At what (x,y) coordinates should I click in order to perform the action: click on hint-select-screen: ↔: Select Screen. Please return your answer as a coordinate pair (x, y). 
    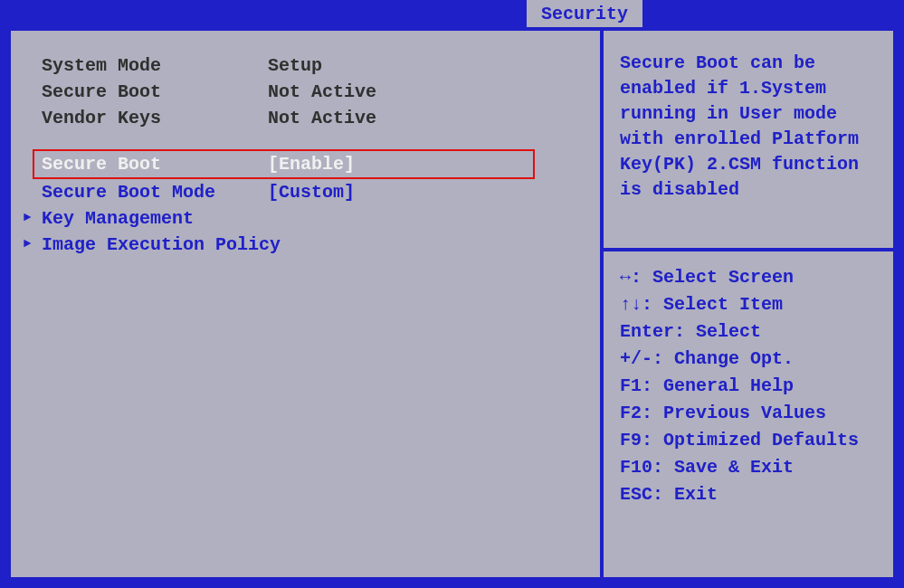
    Looking at the image, I should click on (748, 278).